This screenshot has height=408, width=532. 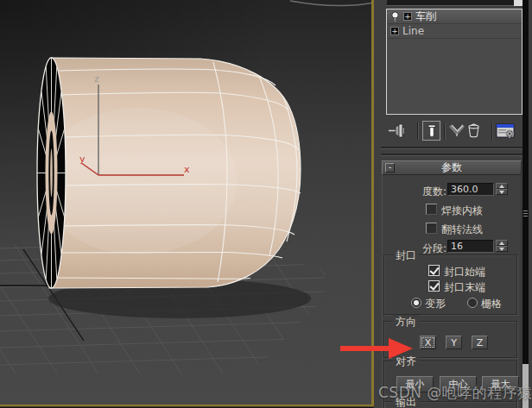 What do you see at coordinates (462, 229) in the screenshot?
I see `flip-normals-label: 翻转法线` at bounding box center [462, 229].